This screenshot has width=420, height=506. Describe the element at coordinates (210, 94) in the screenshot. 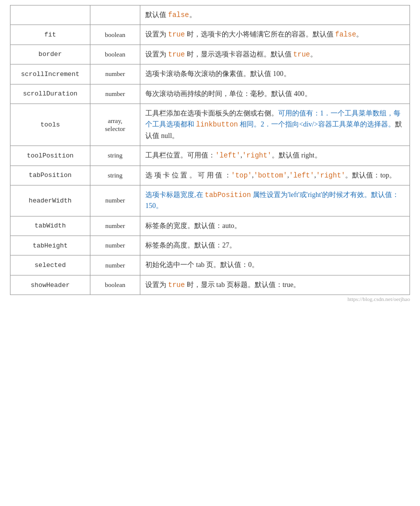

I see `table-row: scrollDurationnumber每次滚动动画持续的时间，单位：毫秒。默认…` at that location.